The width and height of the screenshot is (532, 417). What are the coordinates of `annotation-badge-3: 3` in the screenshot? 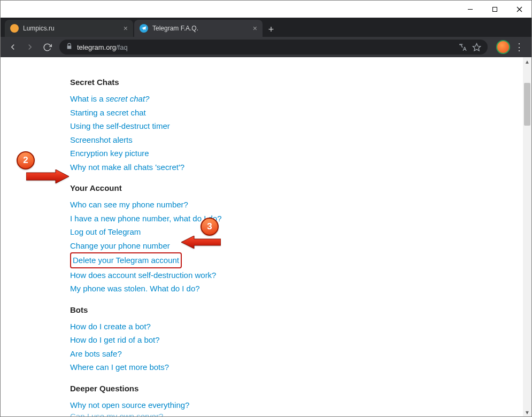 It's located at (210, 227).